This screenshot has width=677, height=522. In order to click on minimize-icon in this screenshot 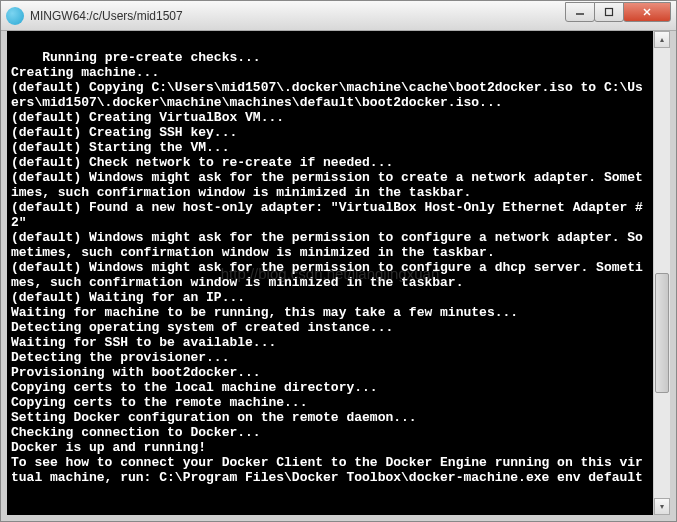, I will do `click(580, 12)`.